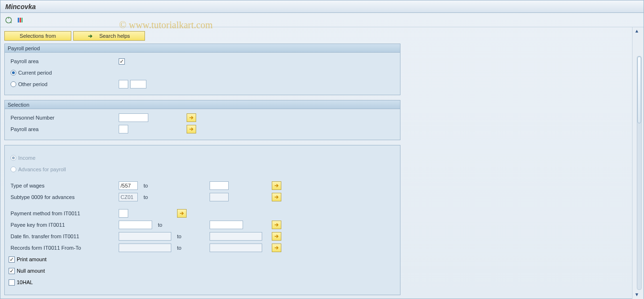 The height and width of the screenshot is (299, 644). I want to click on other-period-radio, so click(13, 84).